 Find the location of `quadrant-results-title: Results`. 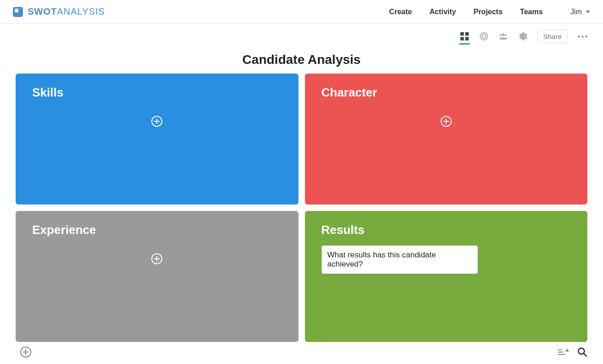

quadrant-results-title: Results is located at coordinates (447, 230).